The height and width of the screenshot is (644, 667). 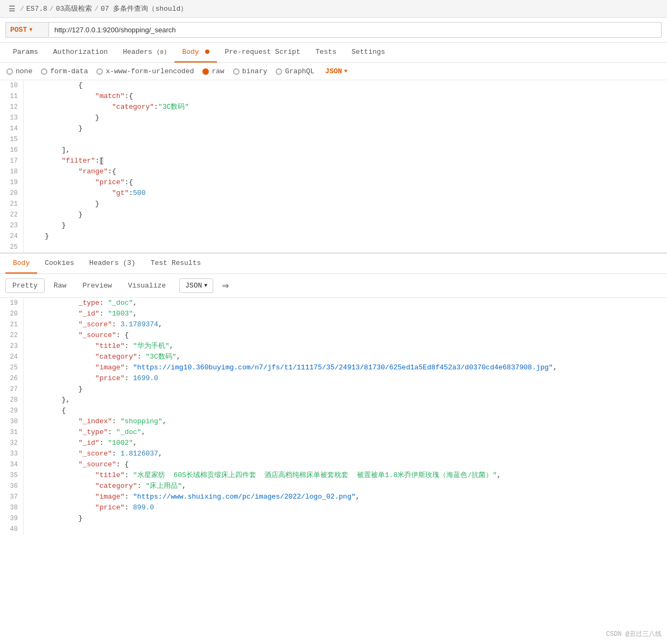 I want to click on response-format-label: JSON, so click(x=194, y=285).